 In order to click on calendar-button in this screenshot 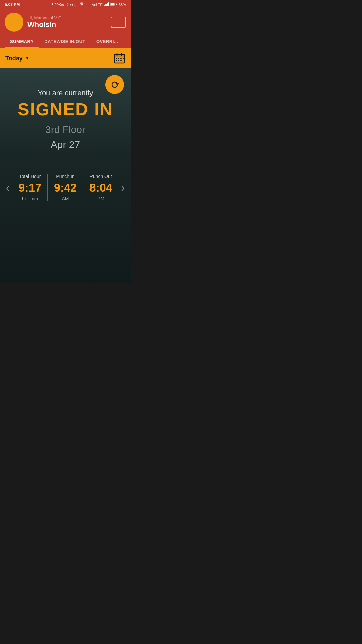, I will do `click(119, 58)`.